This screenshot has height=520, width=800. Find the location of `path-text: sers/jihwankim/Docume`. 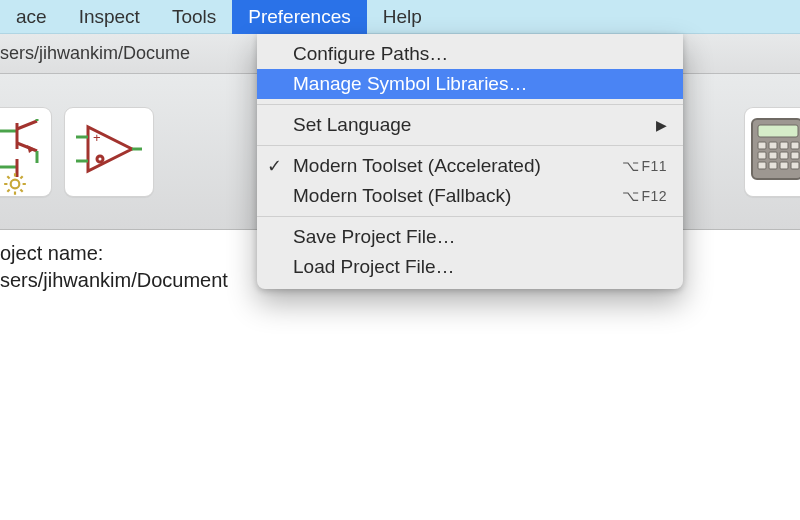

path-text: sers/jihwankim/Docume is located at coordinates (95, 54).